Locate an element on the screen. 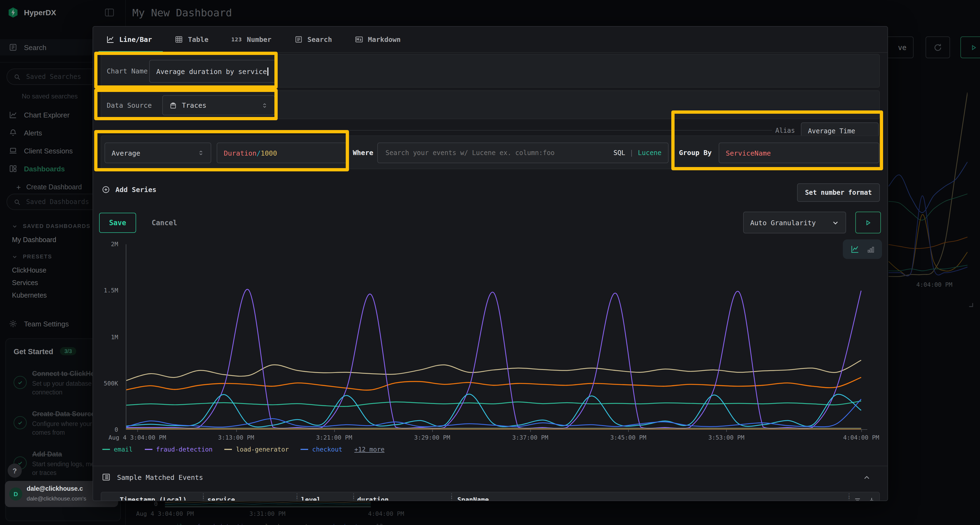 This screenshot has height=525, width=980. lang-lucene-toggle: Lucene is located at coordinates (650, 153).